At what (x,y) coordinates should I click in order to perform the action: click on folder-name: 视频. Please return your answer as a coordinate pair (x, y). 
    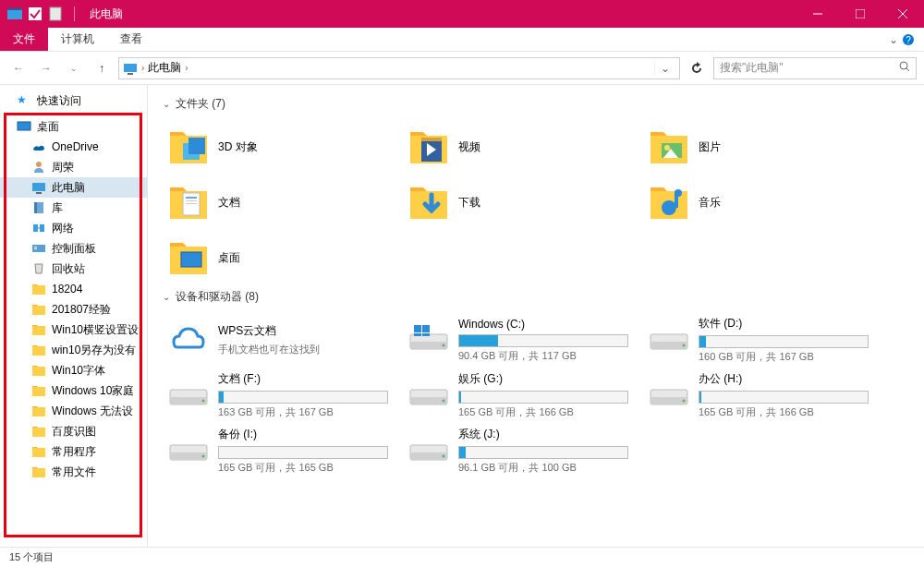
    Looking at the image, I should click on (469, 148).